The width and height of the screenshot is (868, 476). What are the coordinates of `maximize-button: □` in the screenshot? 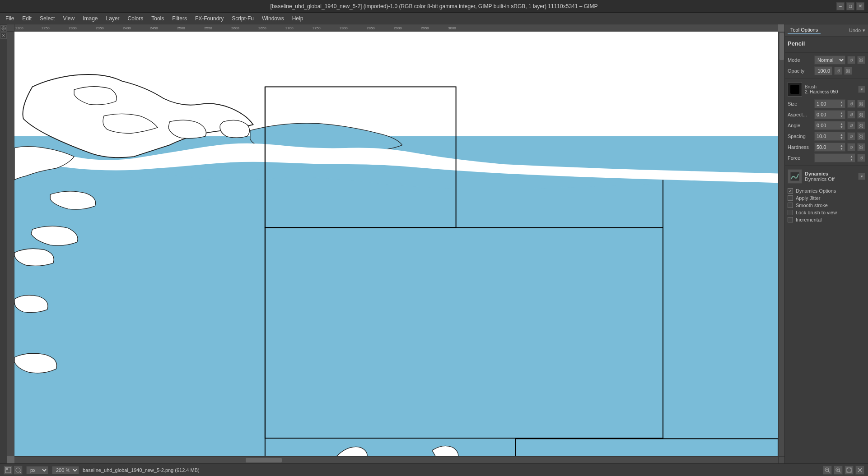 It's located at (850, 6).